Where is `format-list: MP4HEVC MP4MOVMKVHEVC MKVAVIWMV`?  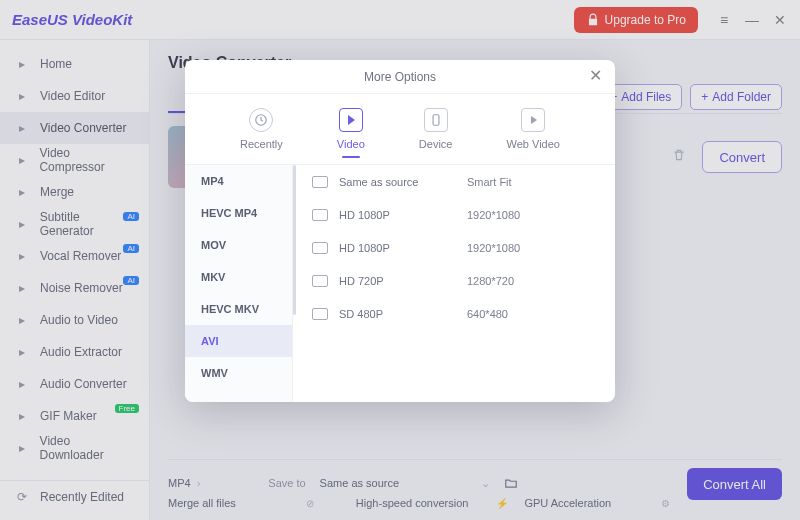 format-list: MP4HEVC MP4MOVMKVHEVC MKVAVIWMV is located at coordinates (239, 284).